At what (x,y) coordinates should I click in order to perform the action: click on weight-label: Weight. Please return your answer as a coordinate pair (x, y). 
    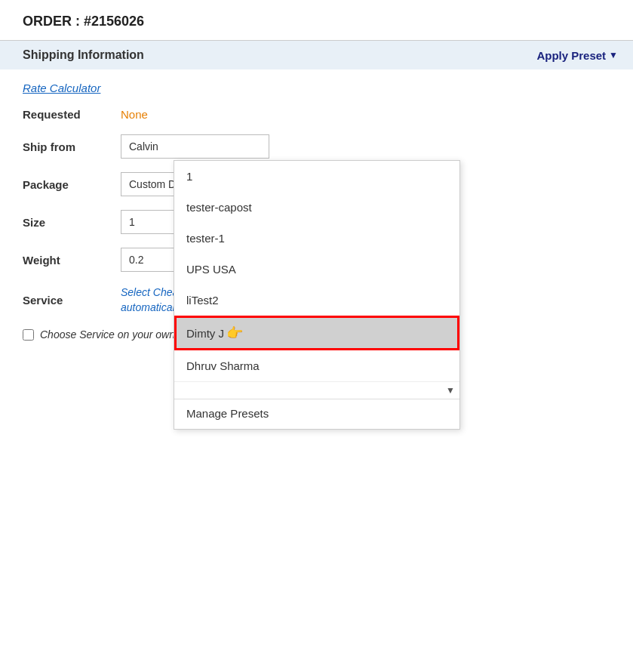
    Looking at the image, I should click on (72, 260).